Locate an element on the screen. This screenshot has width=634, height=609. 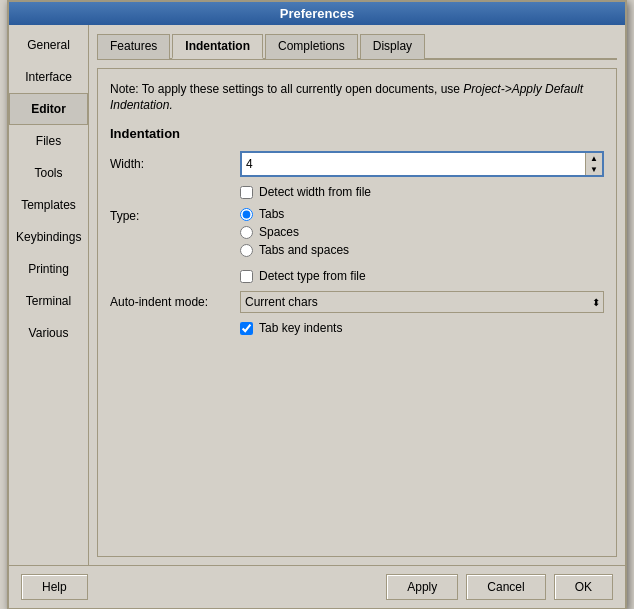
sidebar-item-editor: Editor is located at coordinates (48, 109).